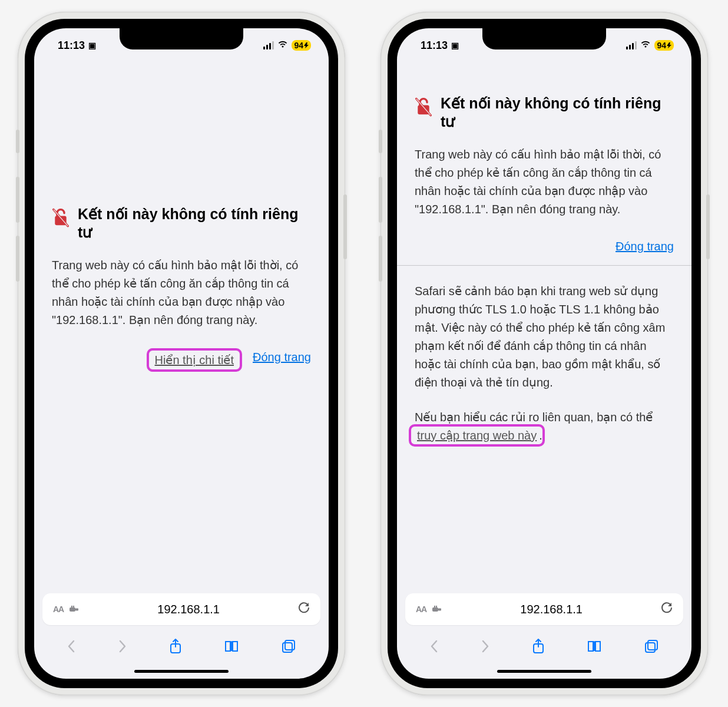  Describe the element at coordinates (477, 435) in the screenshot. I see `annotation-highlight: truy cập trang web này` at that location.